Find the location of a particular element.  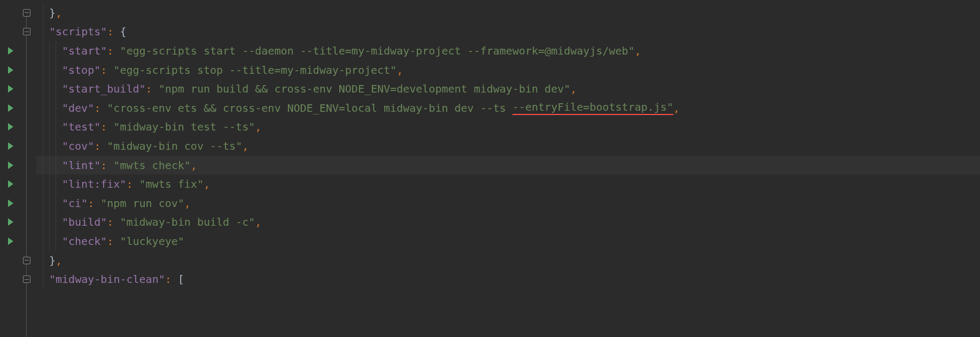

json-key-test: "test" is located at coordinates (81, 127).